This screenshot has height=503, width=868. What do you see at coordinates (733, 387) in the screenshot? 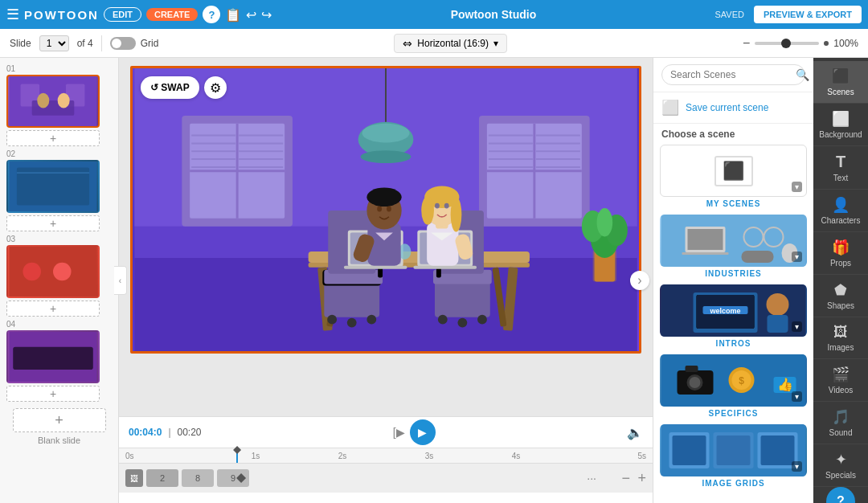
I see `scene-category-specifics: $ 👍 ▾ SPECIFICS` at bounding box center [733, 387].